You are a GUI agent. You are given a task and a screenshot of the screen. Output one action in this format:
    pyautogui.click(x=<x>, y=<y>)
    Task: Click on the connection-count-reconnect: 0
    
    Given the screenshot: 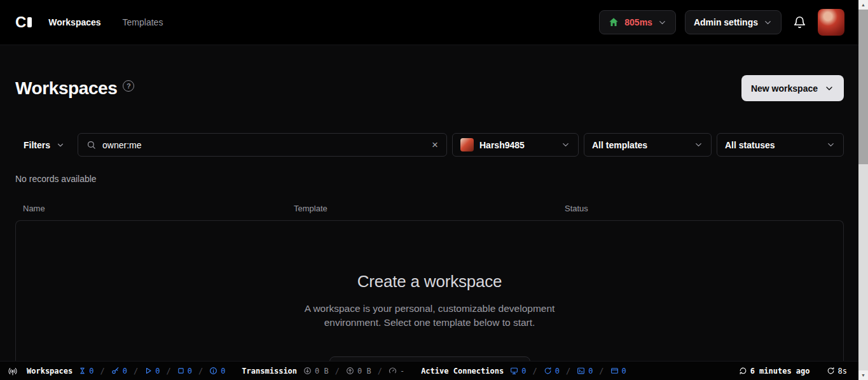 What is the action you would take?
    pyautogui.click(x=552, y=371)
    